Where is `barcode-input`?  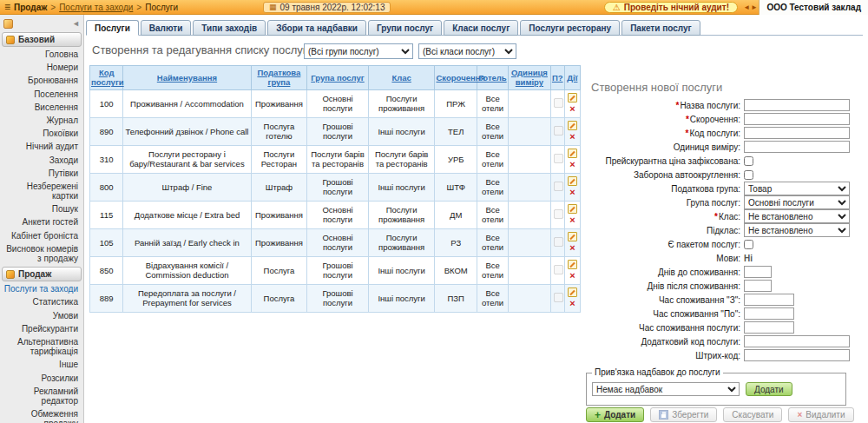
barcode-input is located at coordinates (797, 355).